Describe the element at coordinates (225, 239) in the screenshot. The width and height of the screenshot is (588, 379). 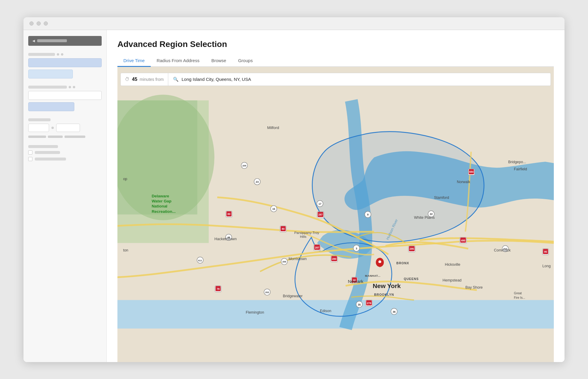
I see `svg-text: Hackettstown` at that location.